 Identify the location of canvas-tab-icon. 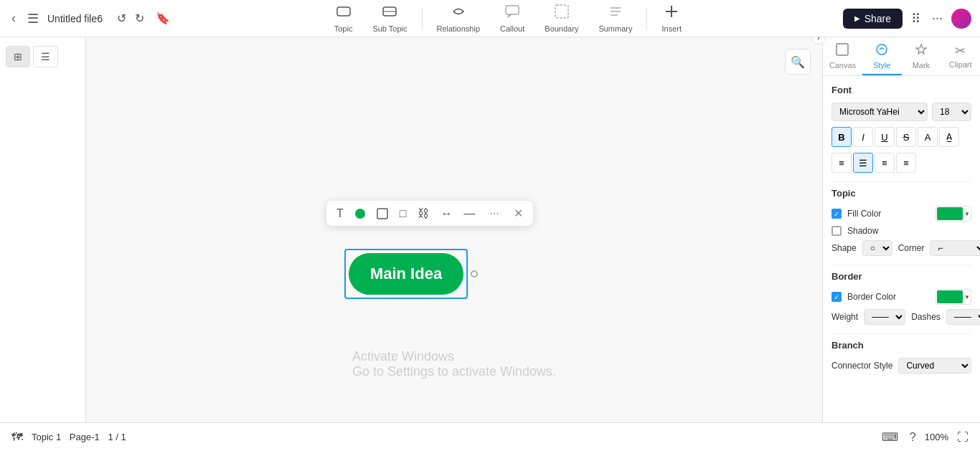
(842, 52).